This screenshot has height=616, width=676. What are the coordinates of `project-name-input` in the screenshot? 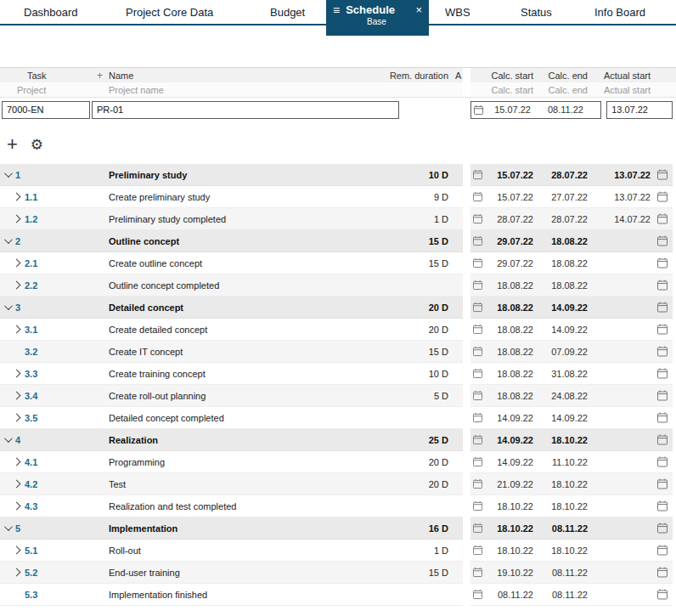 It's located at (245, 110).